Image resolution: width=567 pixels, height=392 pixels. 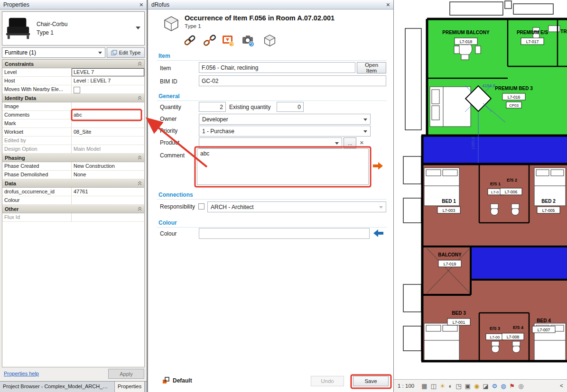 I want to click on shadows-icon: ◐, so click(x=450, y=386).